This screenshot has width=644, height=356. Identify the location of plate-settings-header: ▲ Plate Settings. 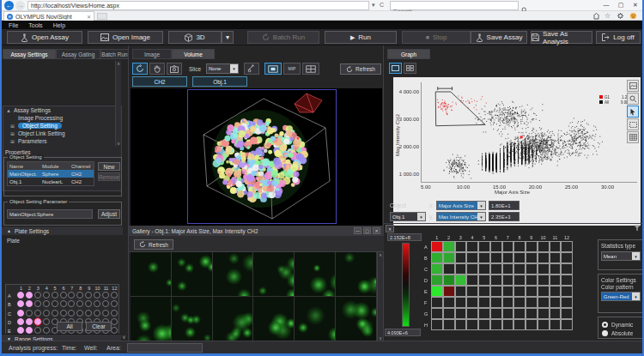
(62, 230).